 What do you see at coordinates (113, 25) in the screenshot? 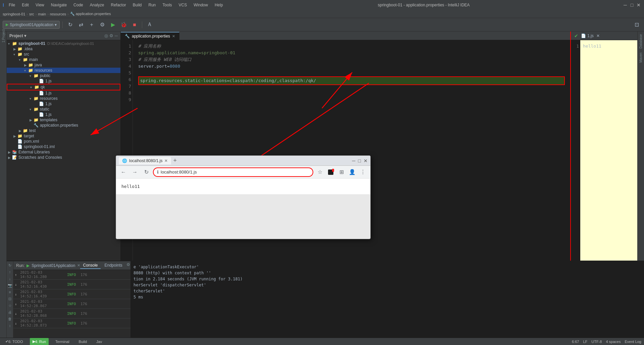
I see `toolbar-btn-run: ▶` at bounding box center [113, 25].